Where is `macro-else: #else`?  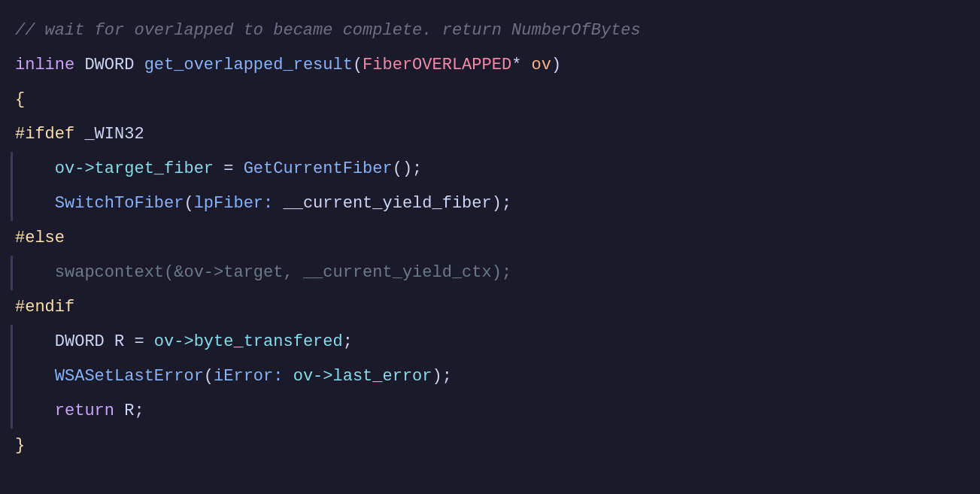 macro-else: #else is located at coordinates (40, 238).